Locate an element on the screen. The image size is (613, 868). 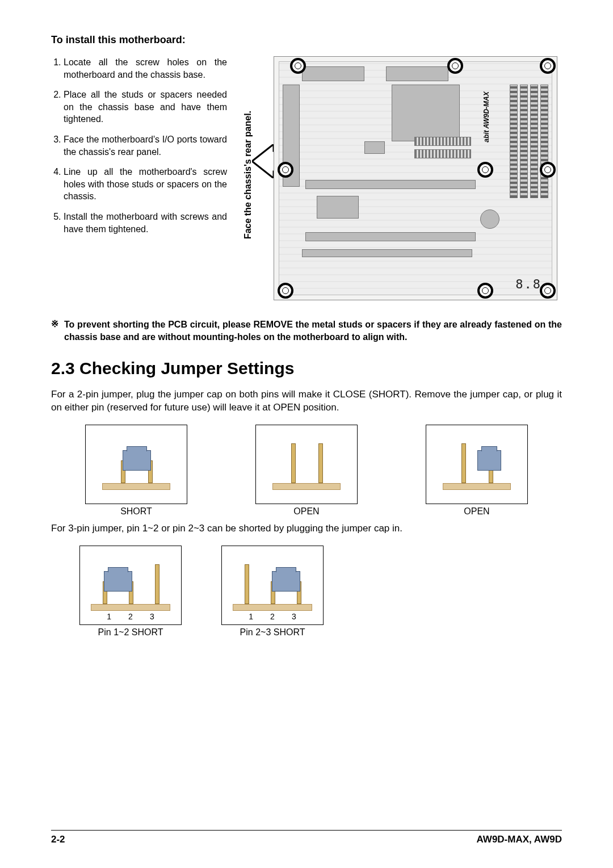
pin-num-3b: 3 is located at coordinates (294, 617).